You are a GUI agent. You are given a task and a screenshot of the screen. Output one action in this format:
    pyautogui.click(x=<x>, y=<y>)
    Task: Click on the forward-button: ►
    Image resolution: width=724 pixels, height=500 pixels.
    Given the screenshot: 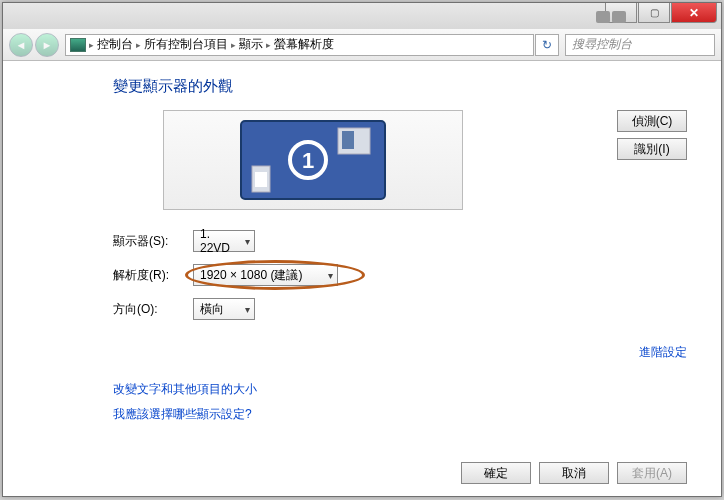 What is the action you would take?
    pyautogui.click(x=47, y=45)
    